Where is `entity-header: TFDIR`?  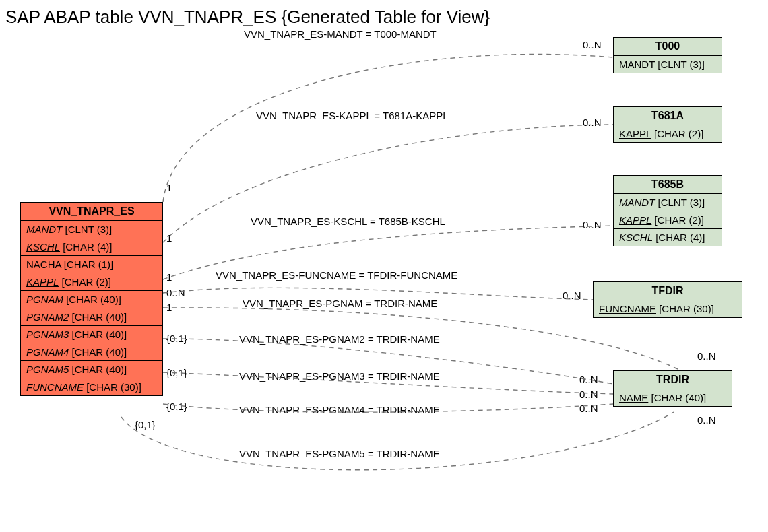
entity-header: TFDIR is located at coordinates (668, 291).